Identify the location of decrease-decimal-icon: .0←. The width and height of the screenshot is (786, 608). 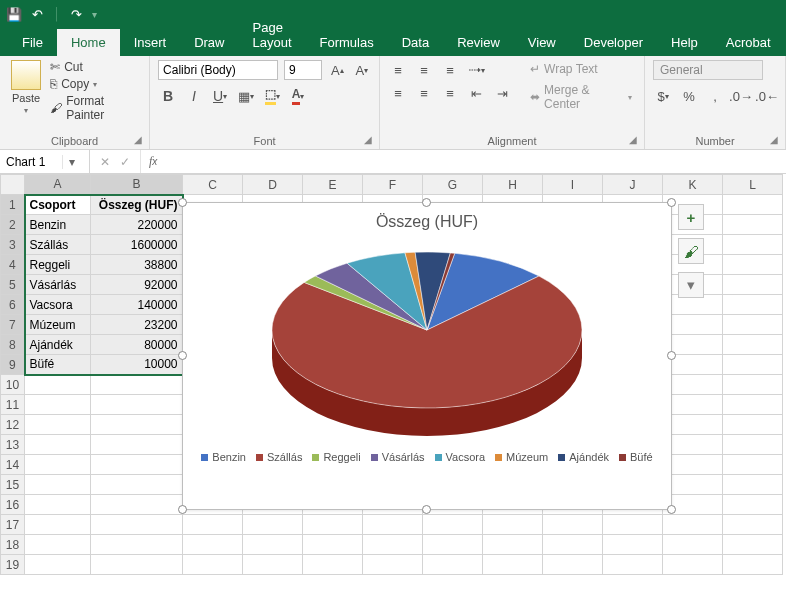
(767, 96).